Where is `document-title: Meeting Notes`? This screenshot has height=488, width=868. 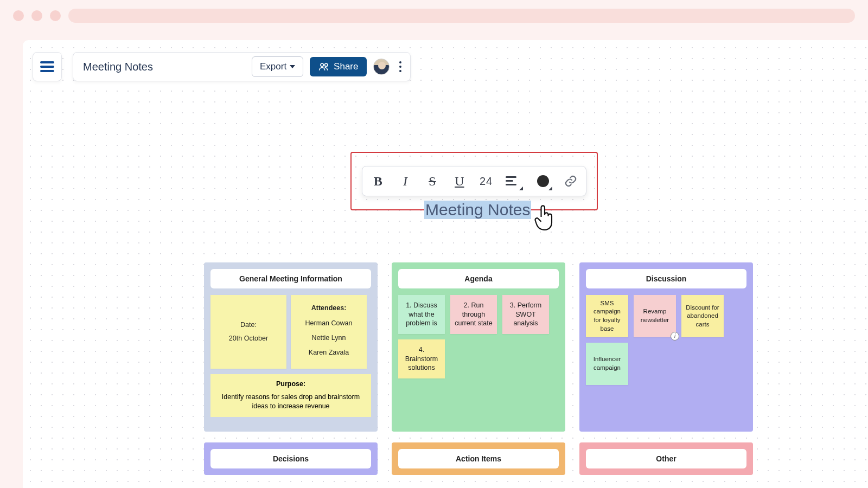 document-title: Meeting Notes is located at coordinates (118, 67).